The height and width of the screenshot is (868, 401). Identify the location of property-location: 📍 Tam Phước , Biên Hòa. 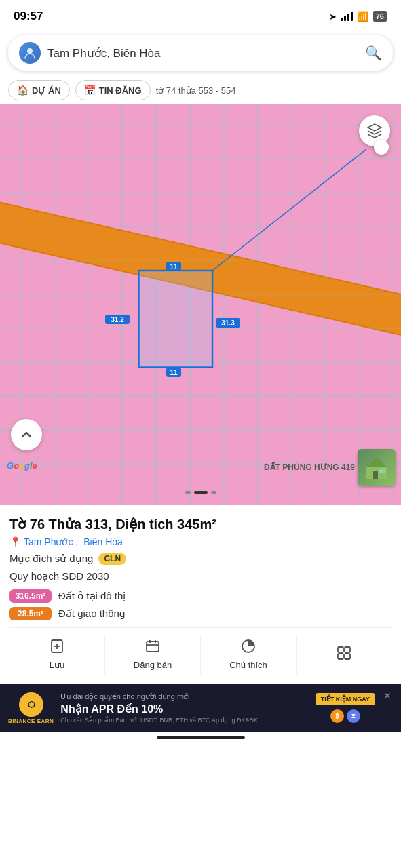
(201, 542).